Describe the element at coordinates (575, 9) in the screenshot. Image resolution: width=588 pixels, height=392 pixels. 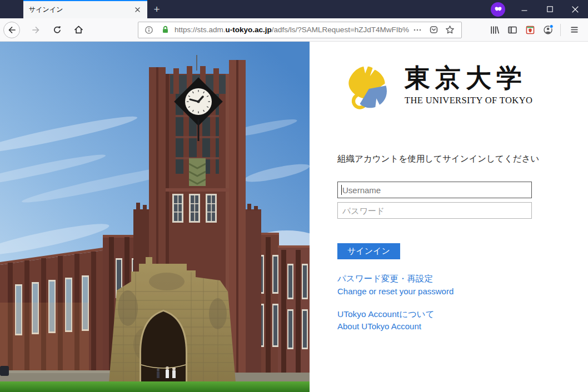
I see `close-icon` at that location.